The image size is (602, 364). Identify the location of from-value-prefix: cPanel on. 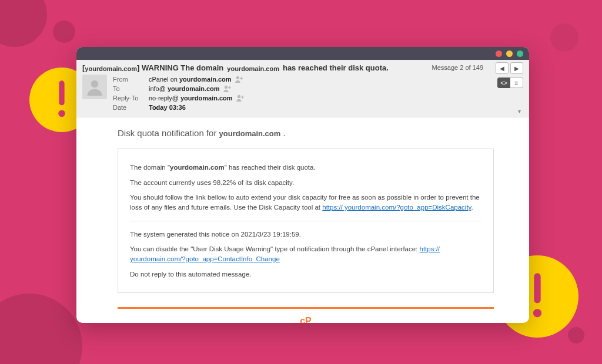
(164, 79).